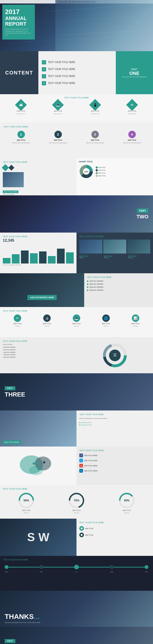  What do you see at coordinates (127, 513) in the screenshot?
I see `stat-desc-3: Add text` at bounding box center [127, 513].